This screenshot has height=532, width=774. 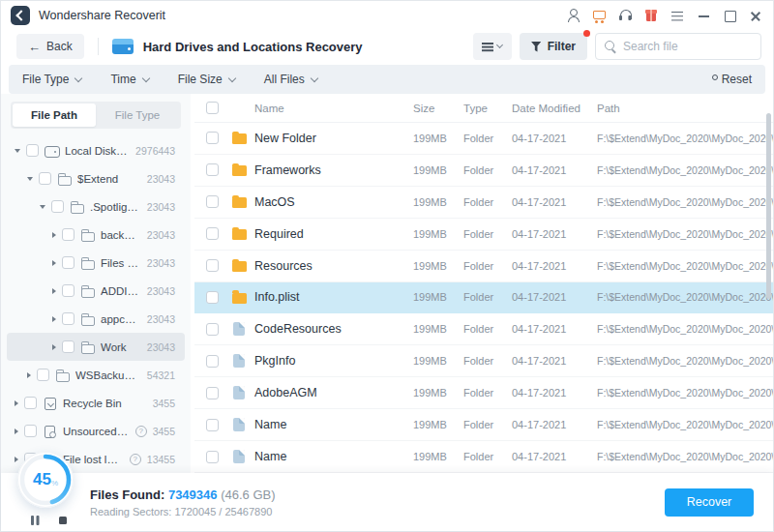 What do you see at coordinates (334, 202) in the screenshot?
I see `row-name: MacOS` at bounding box center [334, 202].